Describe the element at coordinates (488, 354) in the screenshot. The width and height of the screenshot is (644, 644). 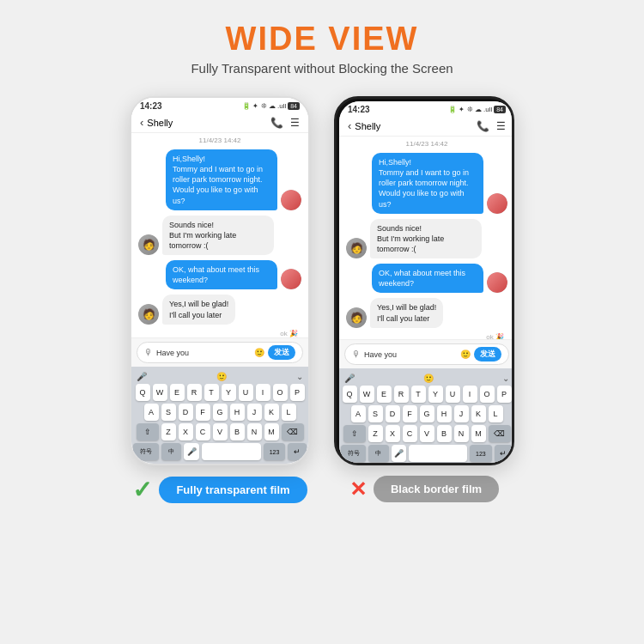
I see `send-btn-right: 发送` at that location.